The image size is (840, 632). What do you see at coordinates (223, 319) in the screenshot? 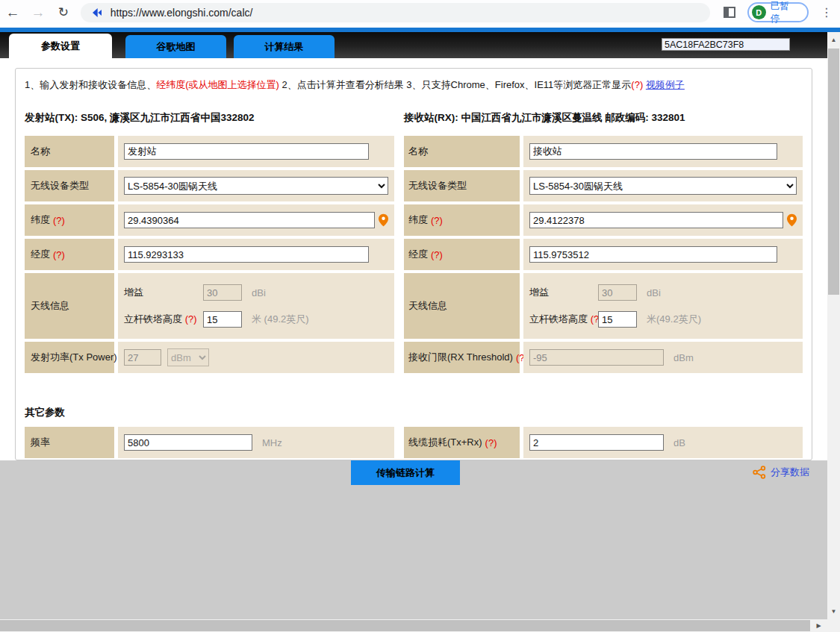
I see `tx-height-input` at bounding box center [223, 319].